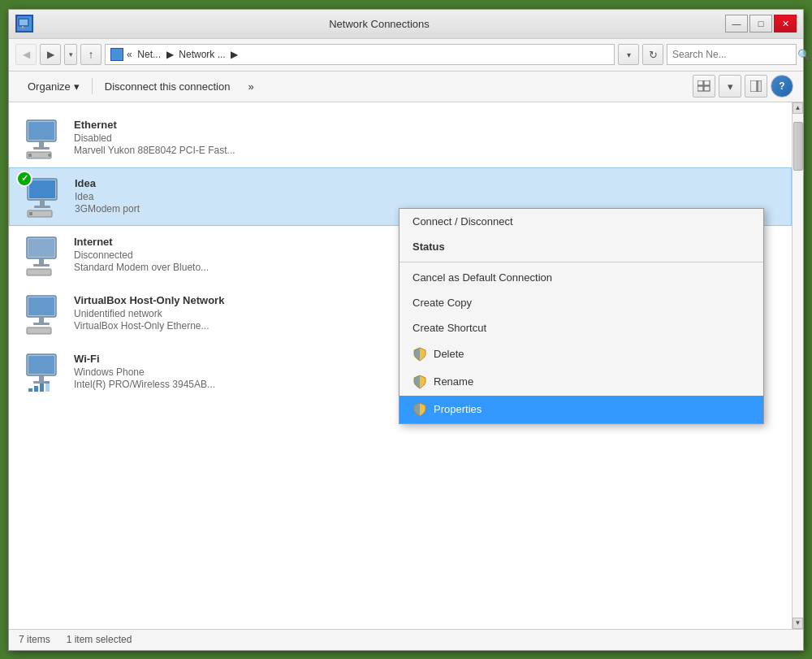 This screenshot has height=659, width=812. What do you see at coordinates (732, 54) in the screenshot?
I see `search-box: 🔍` at bounding box center [732, 54].